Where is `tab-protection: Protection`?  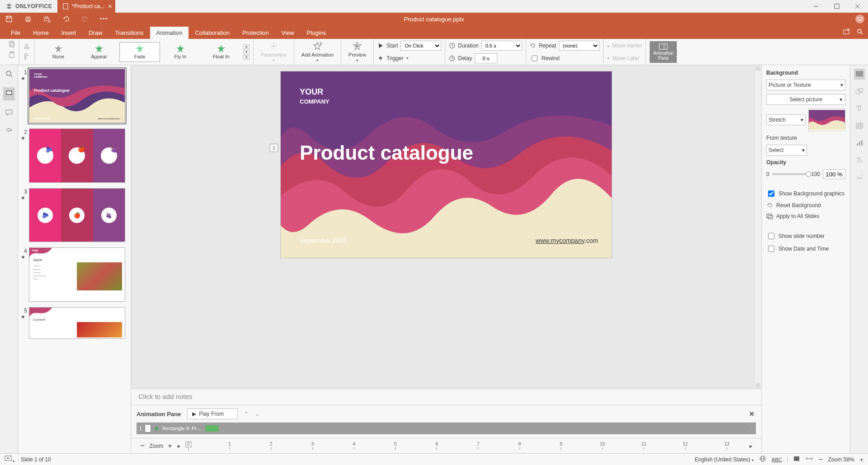 tab-protection: Protection is located at coordinates (256, 33).